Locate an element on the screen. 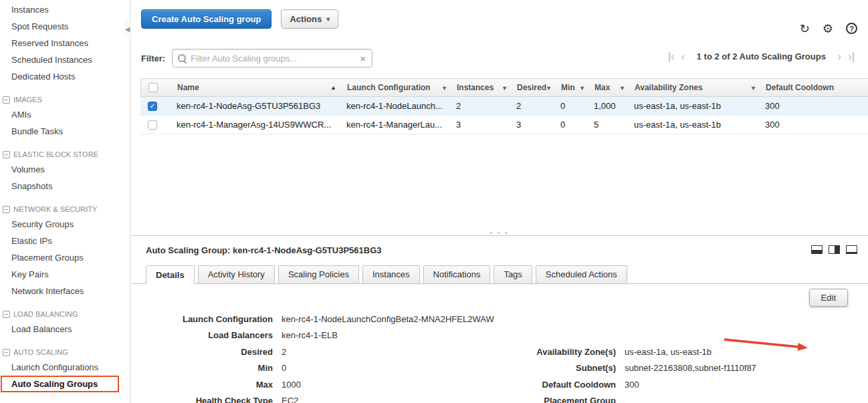  row-checkbox is located at coordinates (152, 124).